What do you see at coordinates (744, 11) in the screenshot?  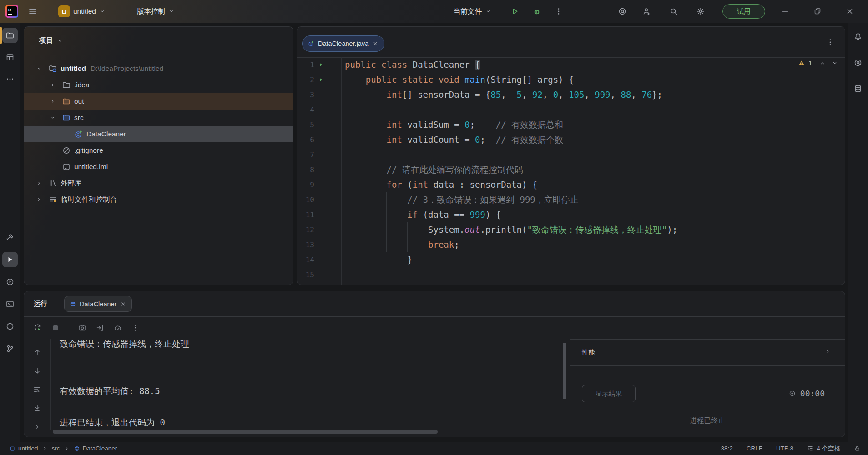 I see `trial-button: 试用` at bounding box center [744, 11].